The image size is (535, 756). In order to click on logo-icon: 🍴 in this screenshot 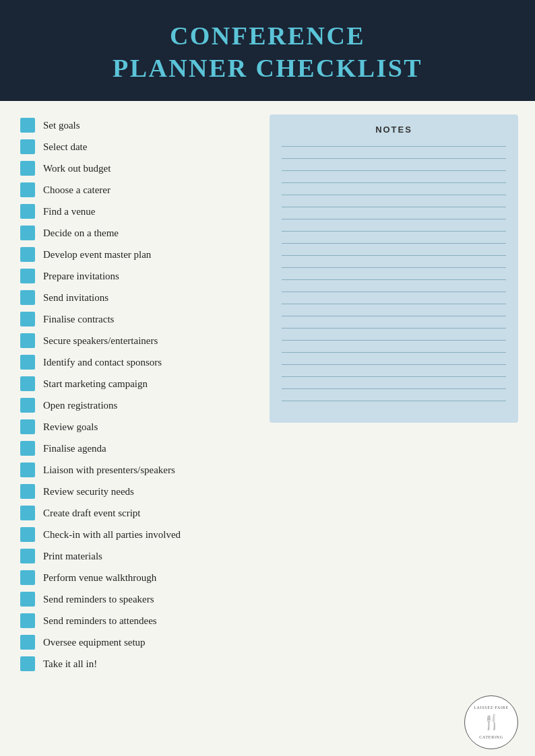, I will do `click(492, 722)`.